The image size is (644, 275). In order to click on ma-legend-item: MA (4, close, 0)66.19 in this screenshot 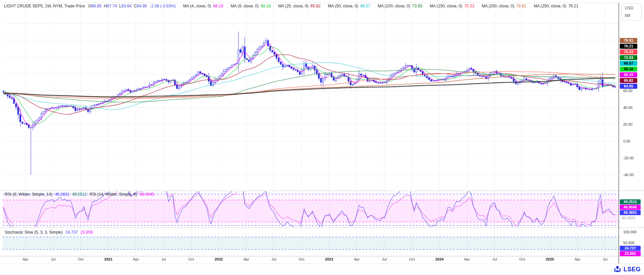, I will do `click(203, 6)`.